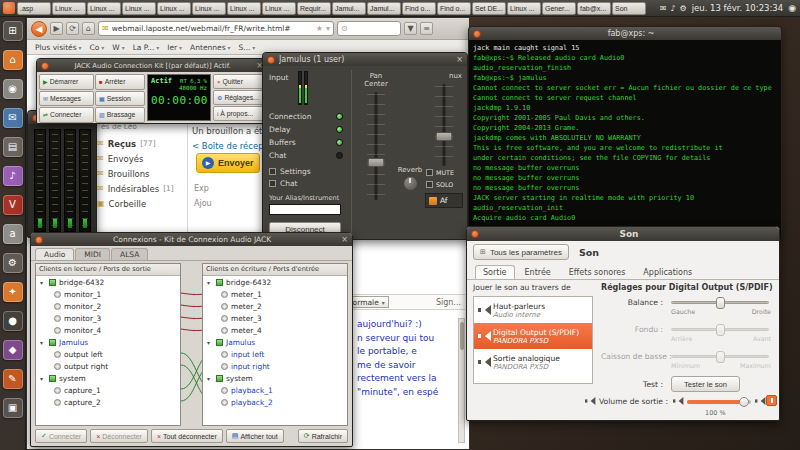 Image resolution: width=800 pixels, height=450 pixels. I want to click on clock: jeu. 13 févr. 10:23:34, so click(738, 8).